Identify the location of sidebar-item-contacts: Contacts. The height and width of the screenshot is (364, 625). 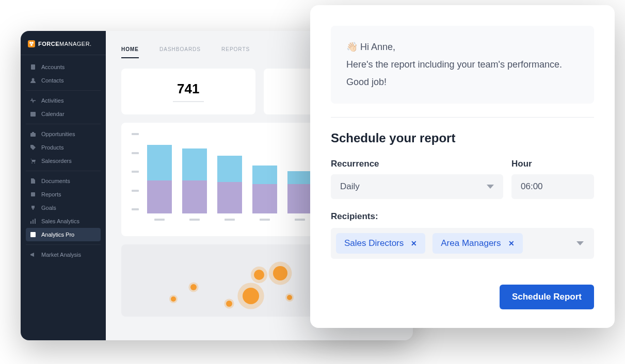
(63, 80).